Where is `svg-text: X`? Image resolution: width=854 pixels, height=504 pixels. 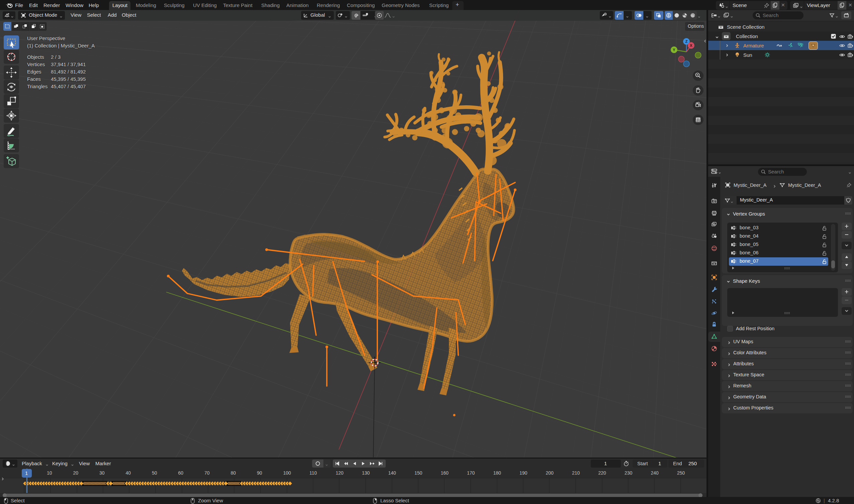
svg-text: X is located at coordinates (691, 46).